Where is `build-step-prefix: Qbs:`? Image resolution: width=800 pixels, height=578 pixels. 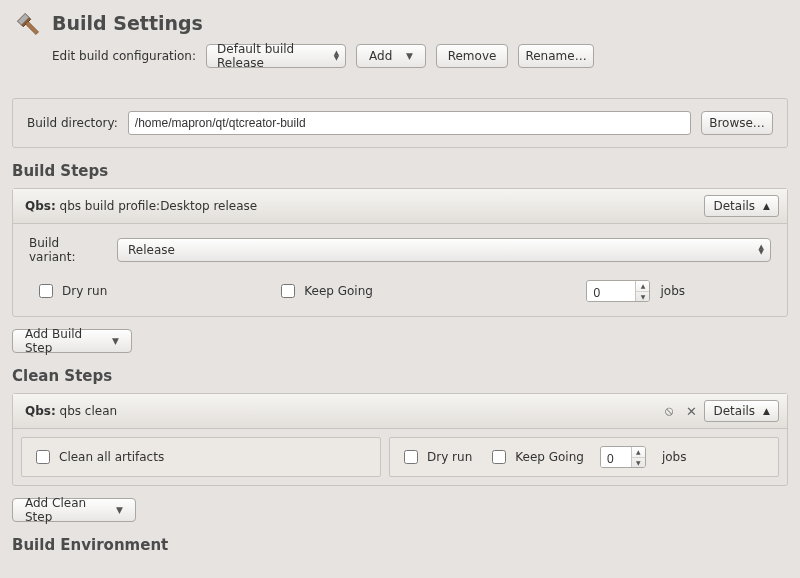 build-step-prefix: Qbs: is located at coordinates (40, 206).